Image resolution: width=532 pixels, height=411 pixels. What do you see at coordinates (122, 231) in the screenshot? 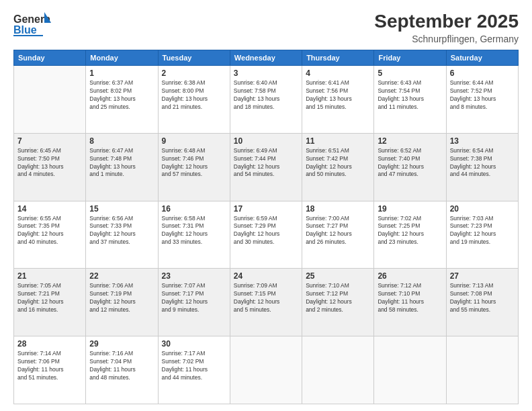
I see `day-info: Sunrise: 6:56 AMSunset: 7:33 PMDaylight:…` at bounding box center [122, 231].